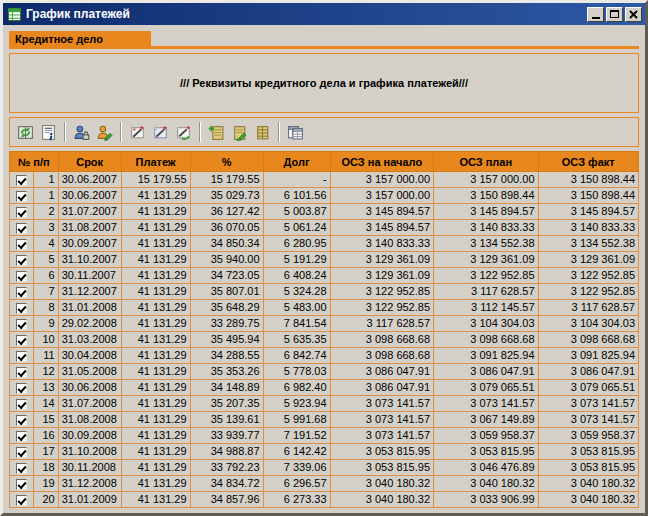  I want to click on column-header-payment: Платеж, so click(156, 162).